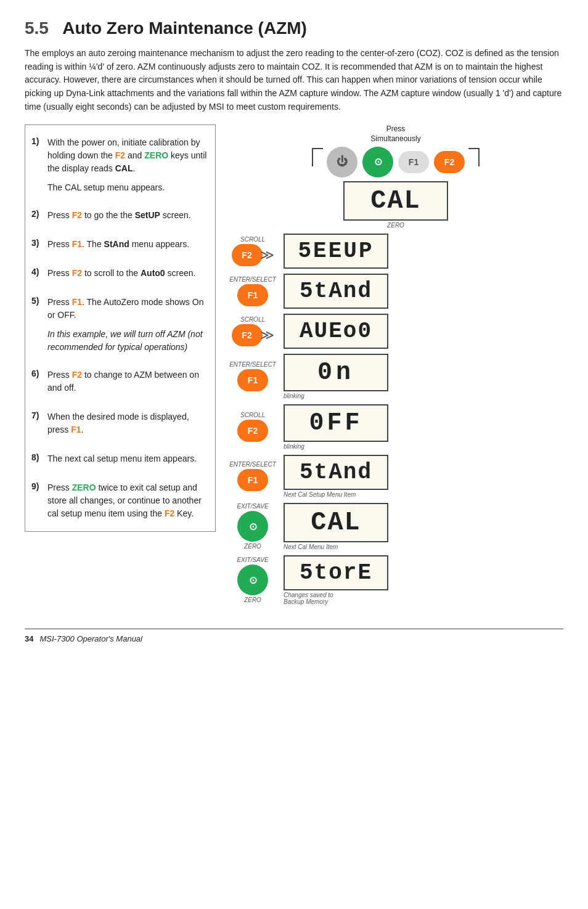 Image resolution: width=588 pixels, height=909 pixels. Describe the element at coordinates (396, 134) in the screenshot. I see `press-simultaneously-label: PressSimultaneously` at that location.